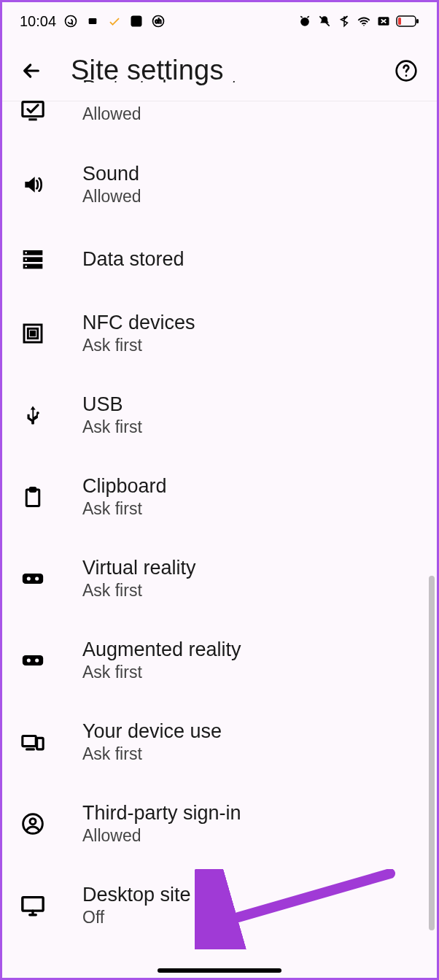 This screenshot has height=980, width=439. Describe the element at coordinates (33, 579) in the screenshot. I see `vr-icon` at that location.